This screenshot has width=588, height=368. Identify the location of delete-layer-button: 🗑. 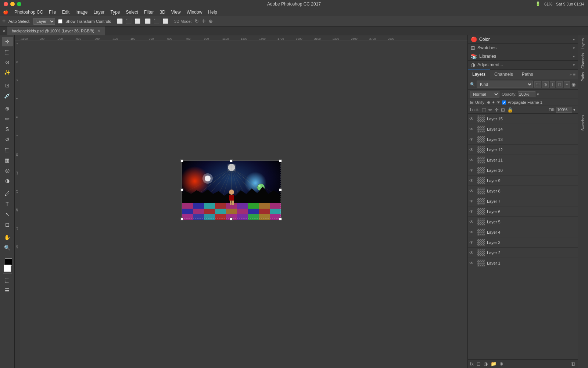
(573, 364).